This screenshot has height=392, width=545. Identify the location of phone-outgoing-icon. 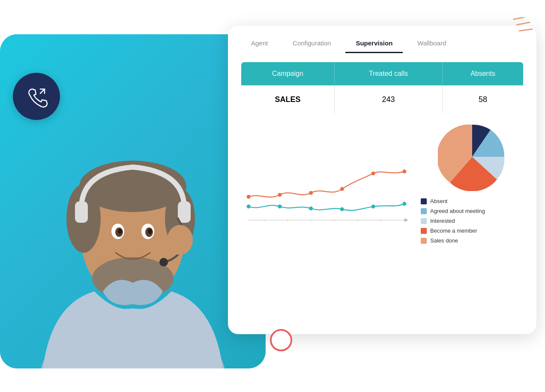
(37, 97).